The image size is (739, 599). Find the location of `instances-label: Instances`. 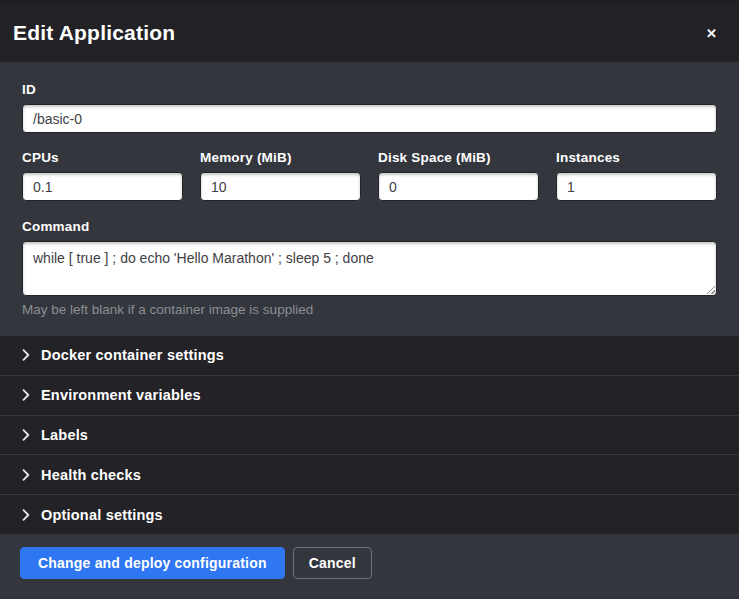

instances-label: Instances is located at coordinates (636, 158).